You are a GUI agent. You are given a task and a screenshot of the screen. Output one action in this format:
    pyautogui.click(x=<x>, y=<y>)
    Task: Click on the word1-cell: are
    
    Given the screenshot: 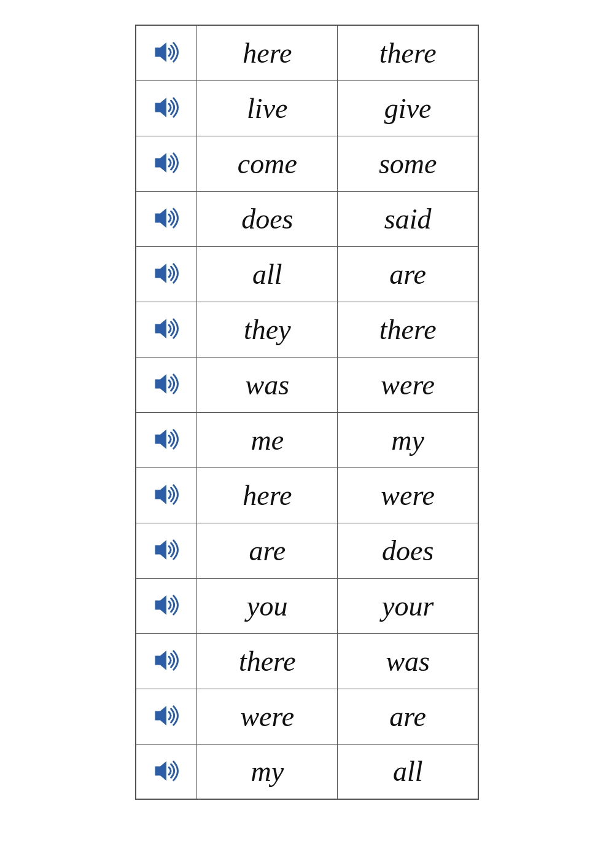 What is the action you would take?
    pyautogui.click(x=268, y=550)
    